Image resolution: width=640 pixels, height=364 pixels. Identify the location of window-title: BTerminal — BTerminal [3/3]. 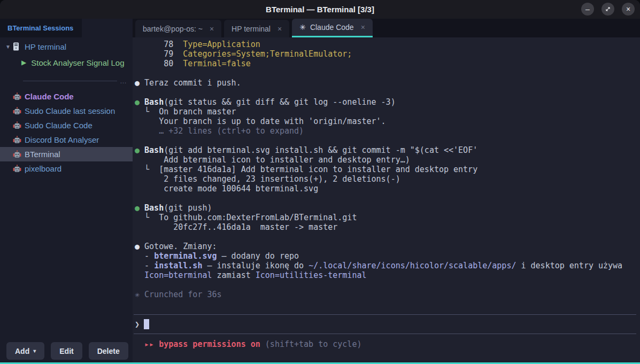
(320, 10).